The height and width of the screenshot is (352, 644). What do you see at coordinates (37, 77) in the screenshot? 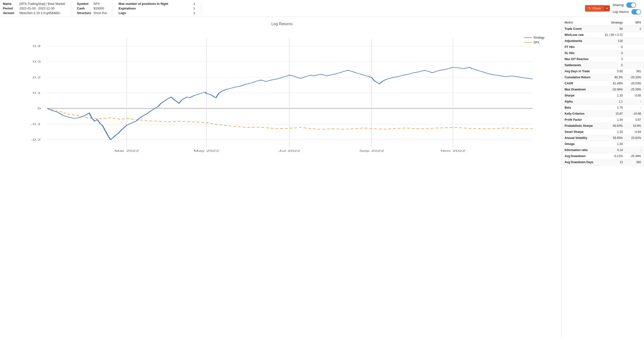
I see `svg-text: 0.2` at bounding box center [37, 77].